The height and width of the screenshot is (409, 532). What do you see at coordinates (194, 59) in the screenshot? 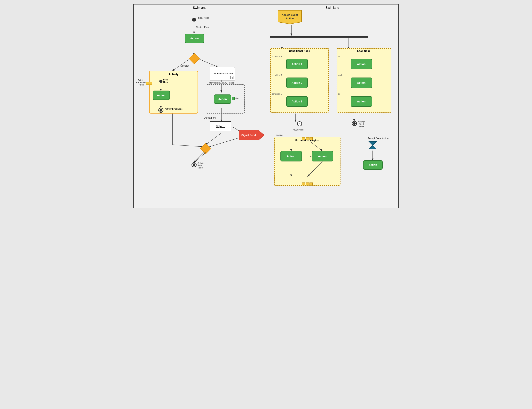
I see `decision-diamond` at bounding box center [194, 59].